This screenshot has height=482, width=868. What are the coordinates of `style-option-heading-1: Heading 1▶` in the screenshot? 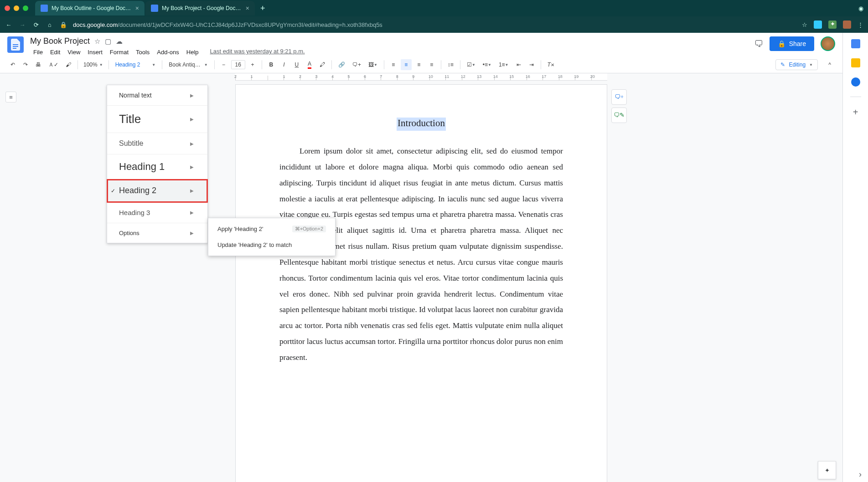 It's located at (157, 167).